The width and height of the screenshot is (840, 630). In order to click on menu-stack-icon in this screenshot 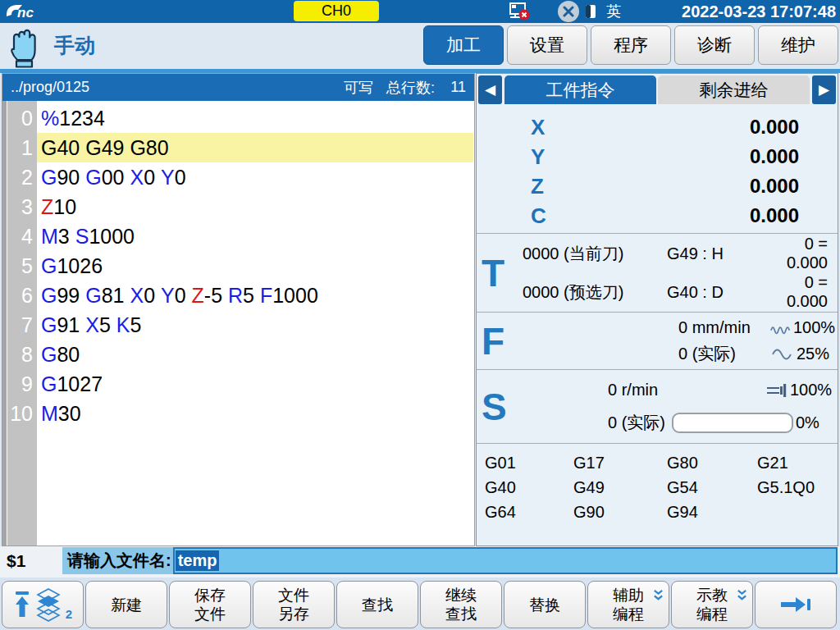, I will do `click(48, 605)`.